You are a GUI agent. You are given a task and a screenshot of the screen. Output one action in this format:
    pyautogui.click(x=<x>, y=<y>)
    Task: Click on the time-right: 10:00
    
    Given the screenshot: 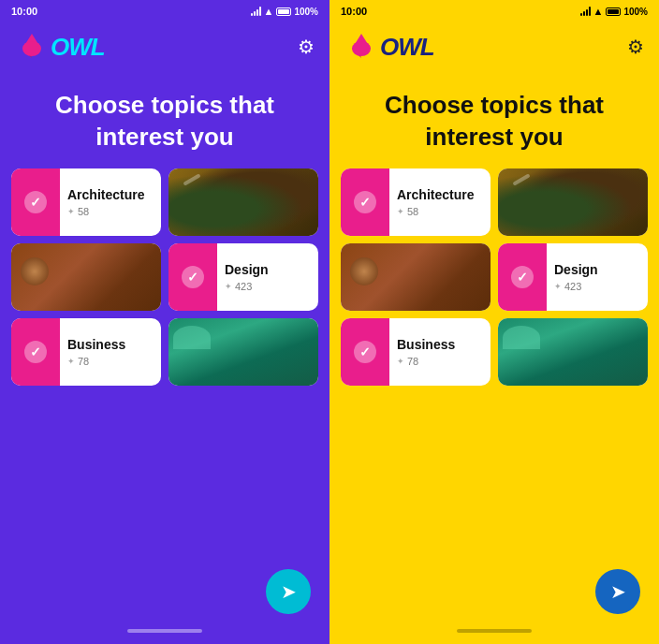 What is the action you would take?
    pyautogui.click(x=354, y=11)
    